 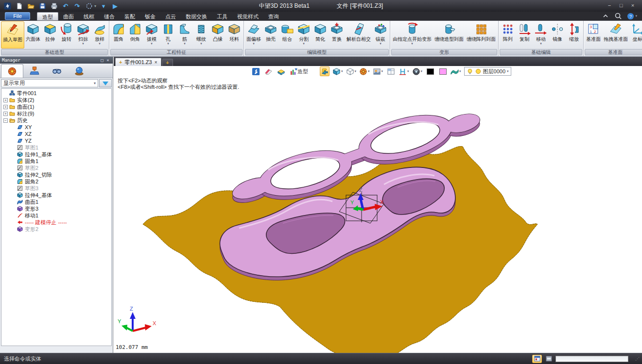 What do you see at coordinates (632, 17) in the screenshot?
I see `help-icon: ?▾` at bounding box center [632, 17].